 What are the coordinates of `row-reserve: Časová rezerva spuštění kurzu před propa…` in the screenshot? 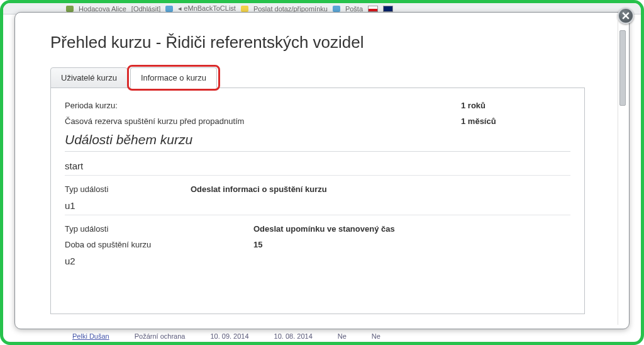 It's located at (318, 121).